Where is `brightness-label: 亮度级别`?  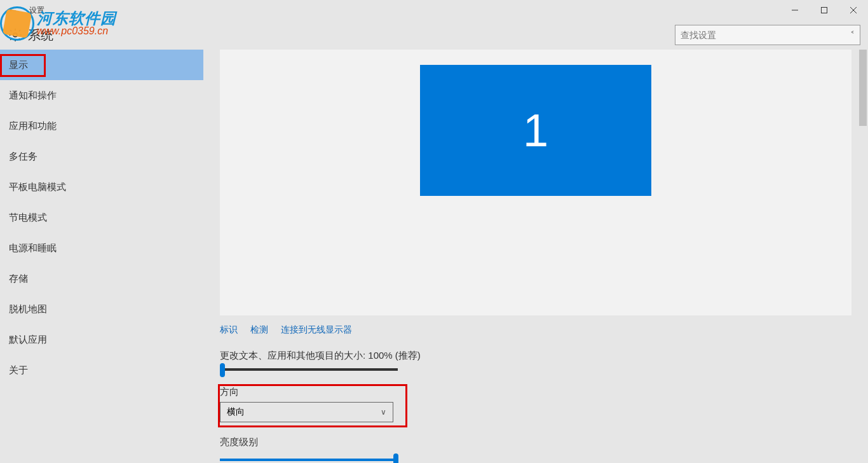
brightness-label: 亮度级别 is located at coordinates (544, 443).